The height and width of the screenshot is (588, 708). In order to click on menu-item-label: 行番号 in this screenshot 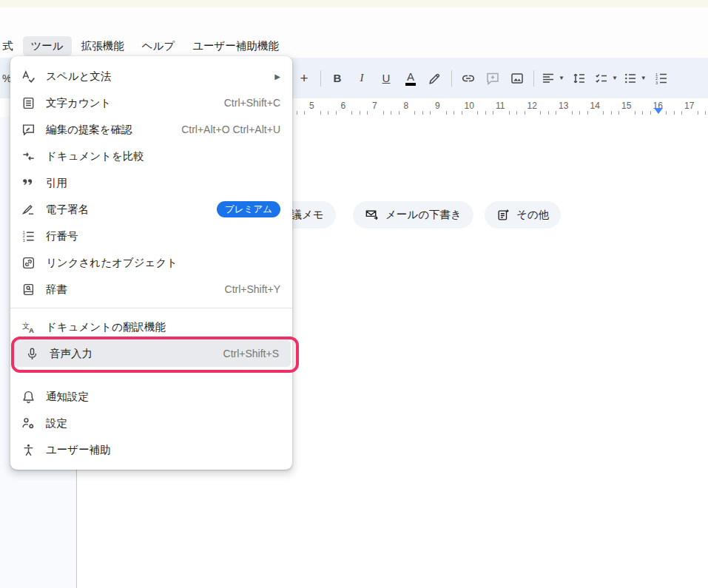, I will do `click(62, 237)`.